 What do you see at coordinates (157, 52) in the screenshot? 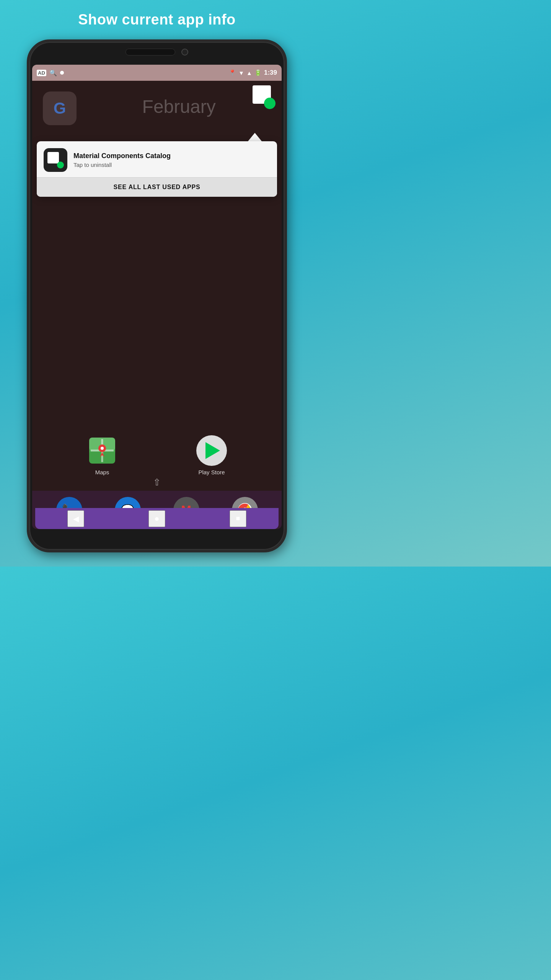
I see `phone-top-bar` at bounding box center [157, 52].